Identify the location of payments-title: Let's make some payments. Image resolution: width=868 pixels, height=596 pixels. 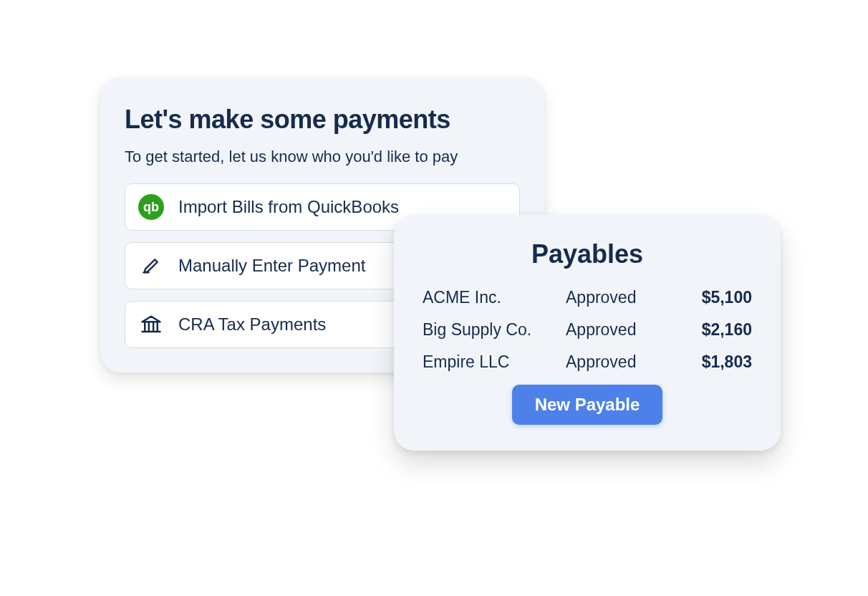
(322, 120).